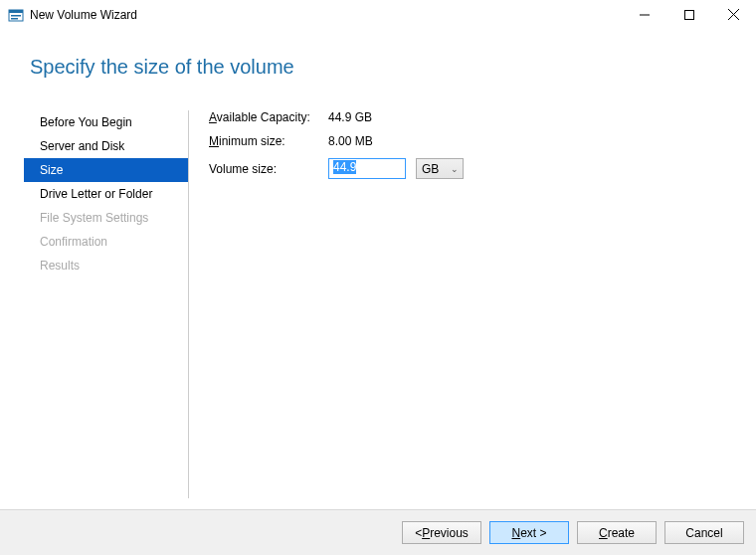 The height and width of the screenshot is (555, 756). I want to click on minimum-size-value: 8.00 MB, so click(350, 141).